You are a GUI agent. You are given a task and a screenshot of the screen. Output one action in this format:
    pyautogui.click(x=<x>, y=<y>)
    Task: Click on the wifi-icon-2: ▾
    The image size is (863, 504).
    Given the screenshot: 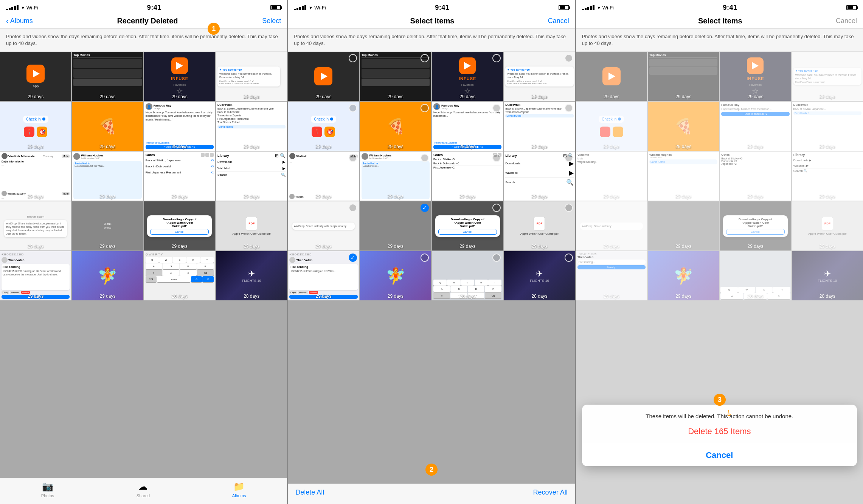 What is the action you would take?
    pyautogui.click(x=311, y=8)
    